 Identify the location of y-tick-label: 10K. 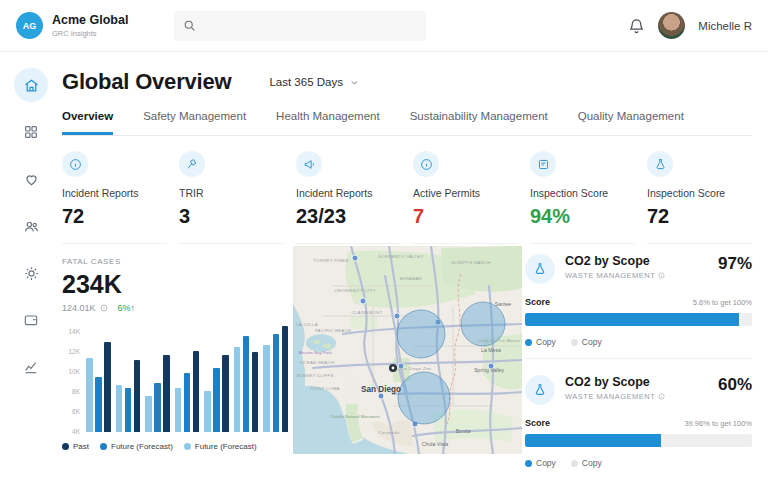
(71, 372).